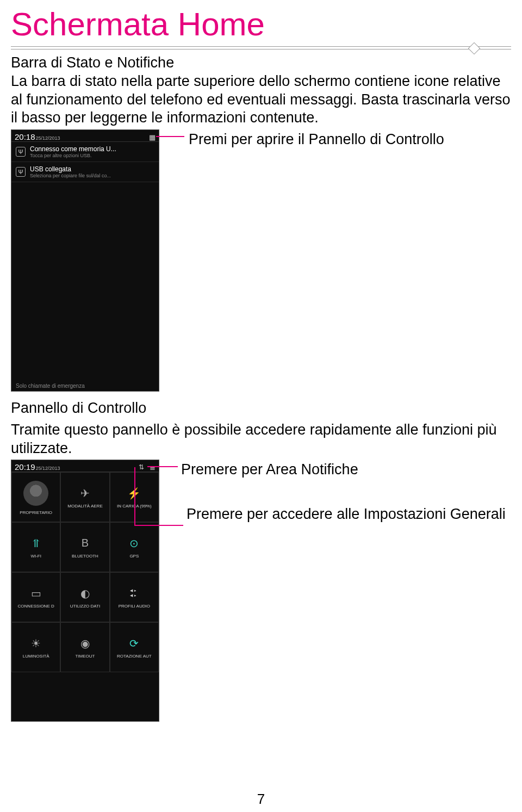  Describe the element at coordinates (36, 656) in the screenshot. I see `qs-tile-label: LUMINOSITÀ` at that location.